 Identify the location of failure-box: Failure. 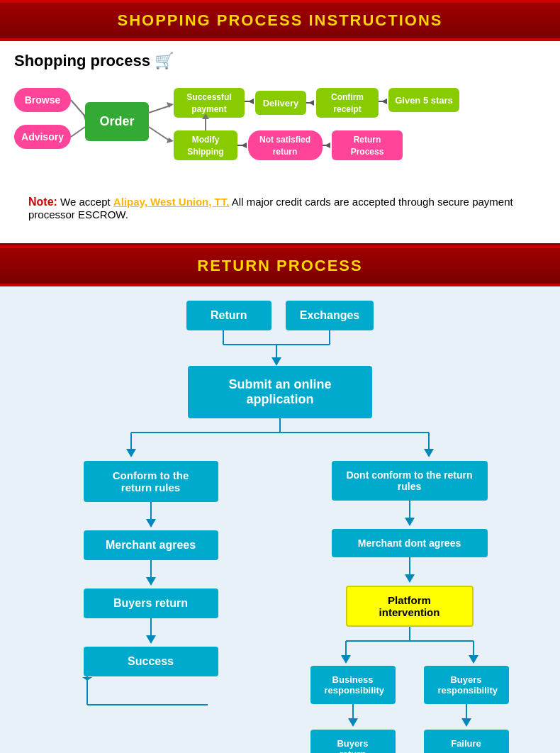
(466, 742).